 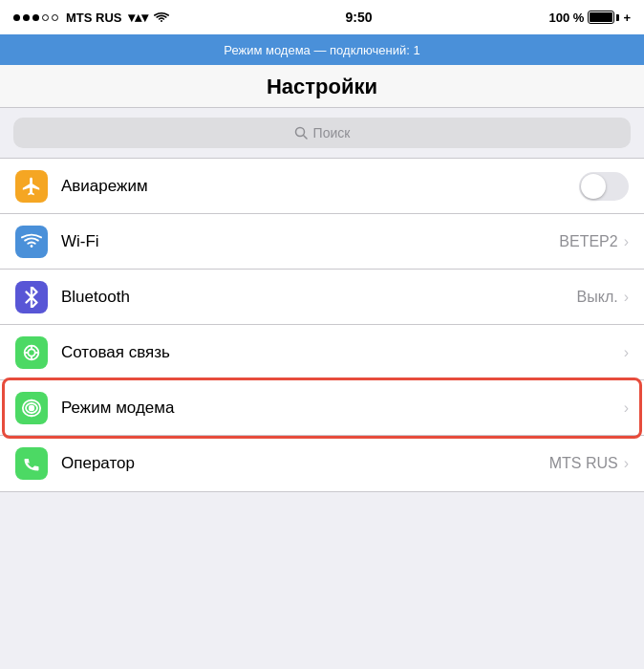 What do you see at coordinates (627, 408) in the screenshot?
I see `hotspot-chevron: ›` at bounding box center [627, 408].